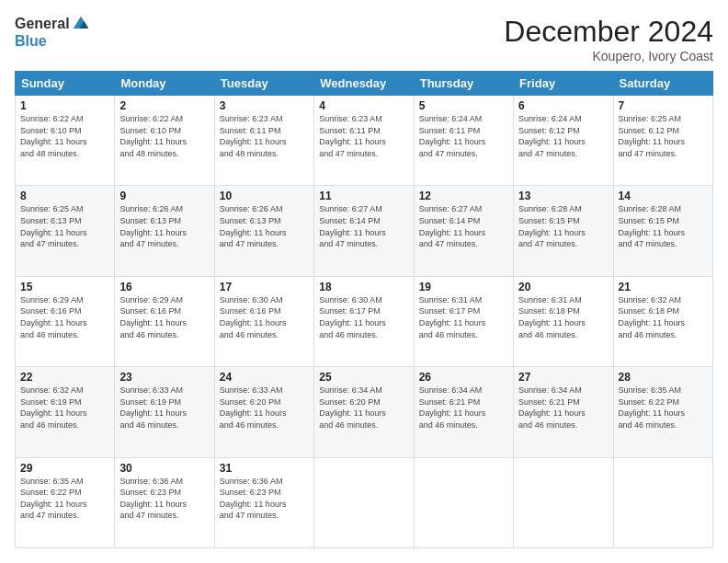  Describe the element at coordinates (65, 84) in the screenshot. I see `weekday-header-sunday: Sunday` at that location.